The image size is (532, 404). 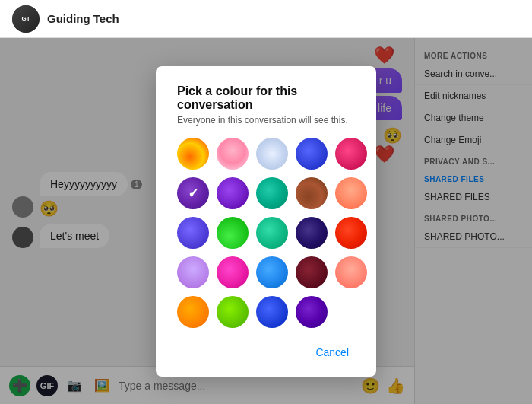 What do you see at coordinates (193, 272) in the screenshot?
I see `color-circle-lavender` at bounding box center [193, 272].